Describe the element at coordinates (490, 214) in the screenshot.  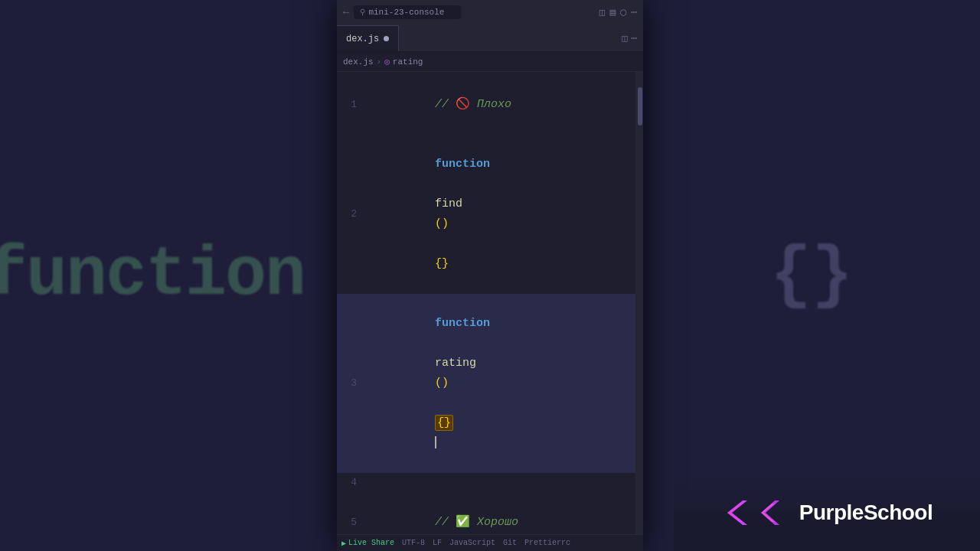
I see `code-line-2: 2 function find () {}` at that location.